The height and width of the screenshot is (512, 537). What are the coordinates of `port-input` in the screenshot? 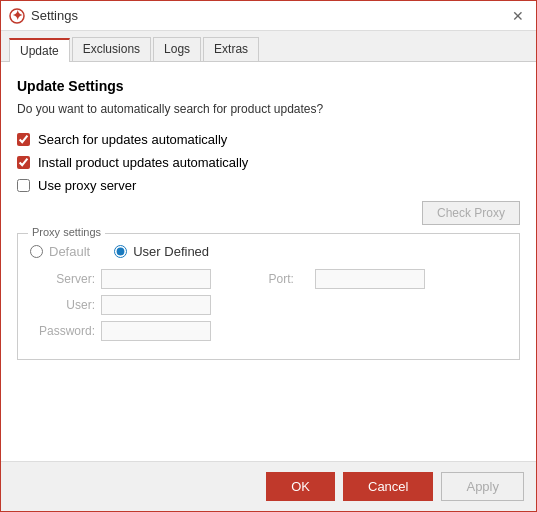 It's located at (370, 279).